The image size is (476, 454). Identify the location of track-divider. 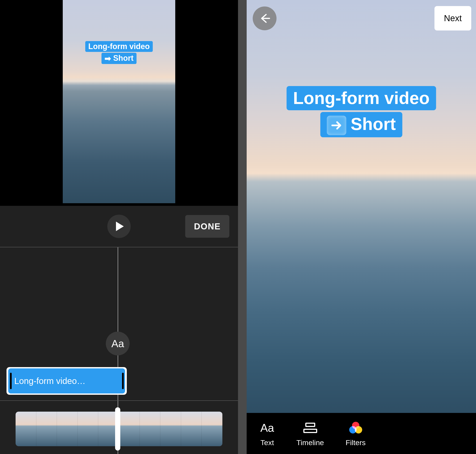
(119, 401).